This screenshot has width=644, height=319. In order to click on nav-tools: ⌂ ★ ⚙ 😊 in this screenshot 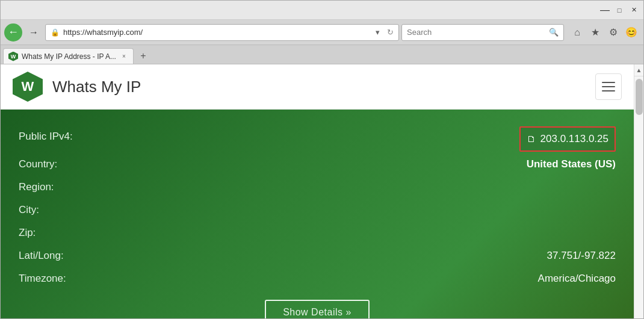, I will do `click(604, 33)`.